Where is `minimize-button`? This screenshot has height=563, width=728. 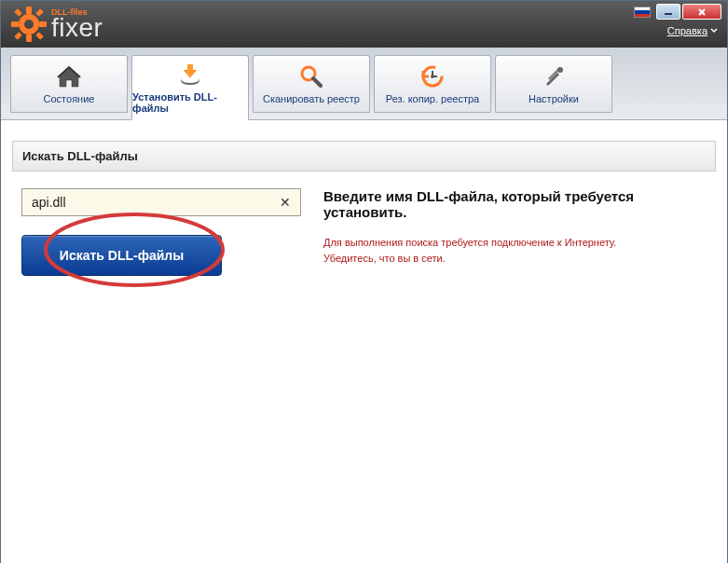
minimize-button is located at coordinates (668, 11).